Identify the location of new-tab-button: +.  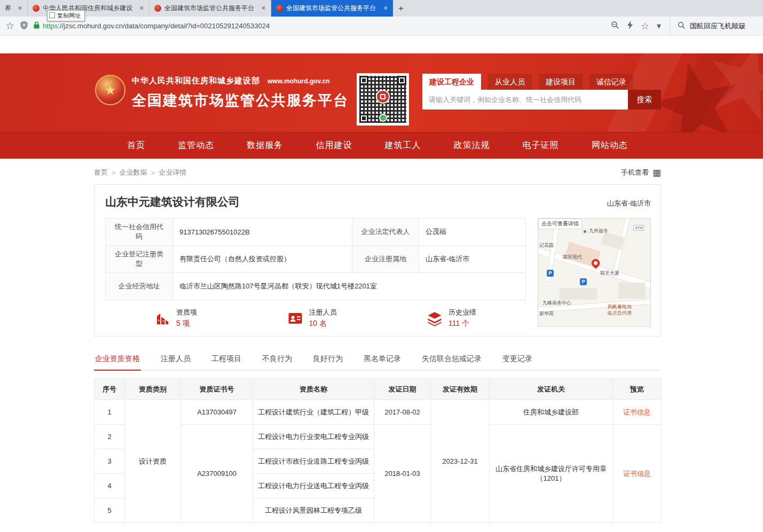
(401, 9).